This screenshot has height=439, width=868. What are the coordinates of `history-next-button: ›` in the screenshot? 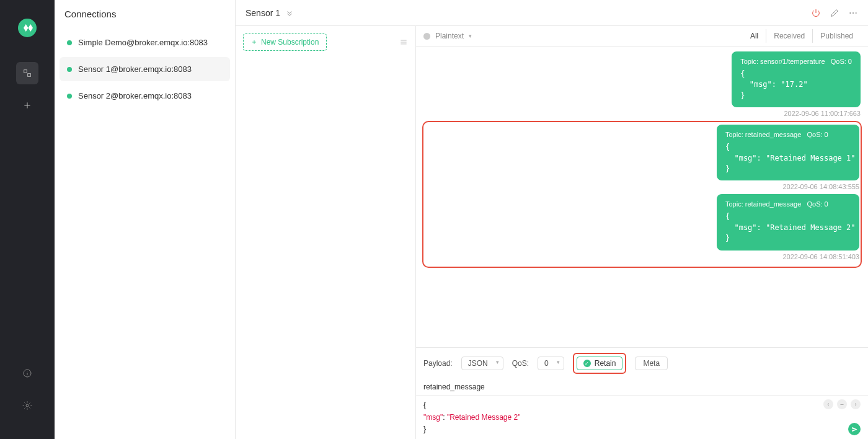 It's located at (856, 404).